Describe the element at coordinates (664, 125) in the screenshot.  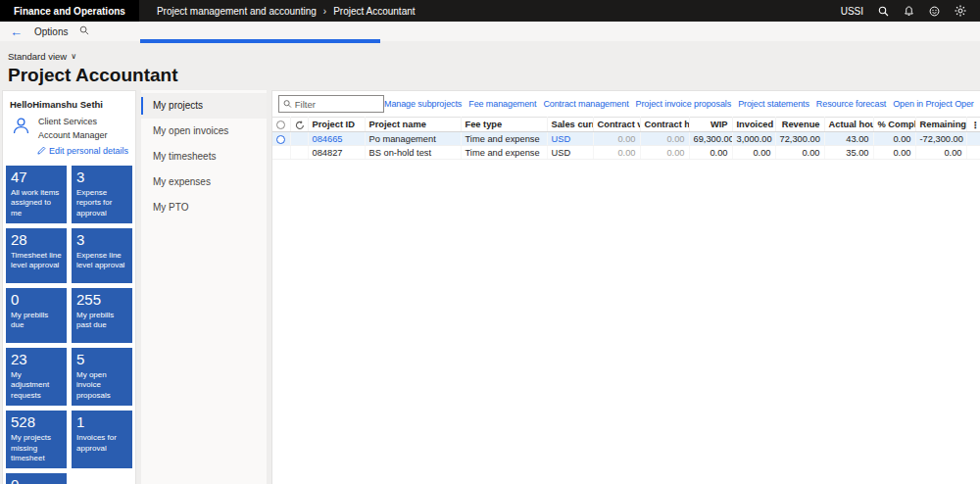
I see `col-contract-hours: Contract h...` at that location.